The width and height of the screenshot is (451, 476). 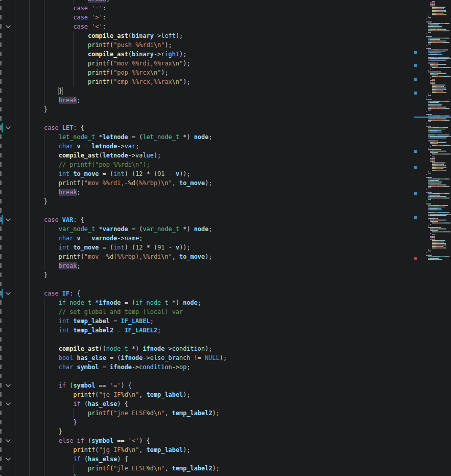 What do you see at coordinates (207, 220) in the screenshot?
I see `code-line: case VAR: {` at bounding box center [207, 220].